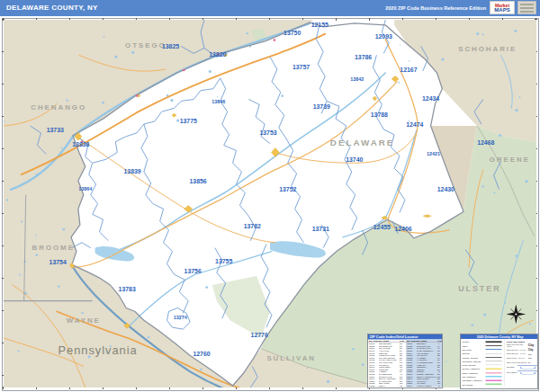 Image resolution: width=540 pixels, height=392 pixels. Describe the element at coordinates (202, 354) in the screenshot. I see `zip-label: 12760` at that location.